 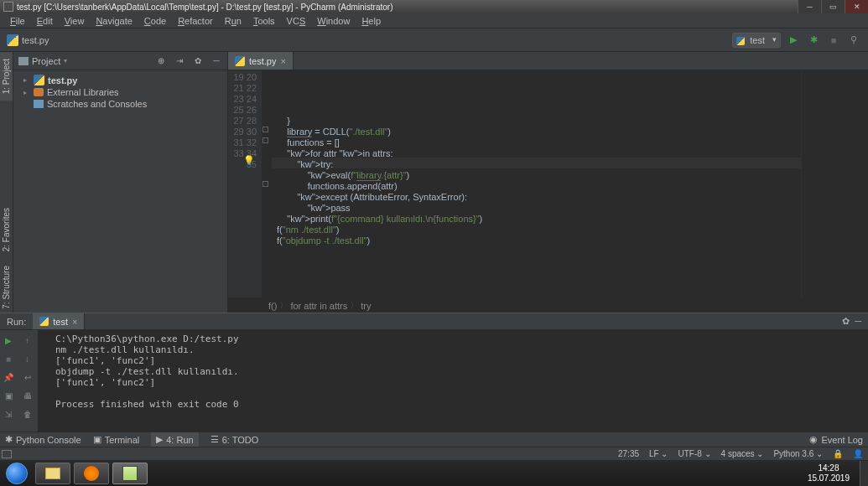 I want to click on windows-orb-icon, so click(x=17, y=473).